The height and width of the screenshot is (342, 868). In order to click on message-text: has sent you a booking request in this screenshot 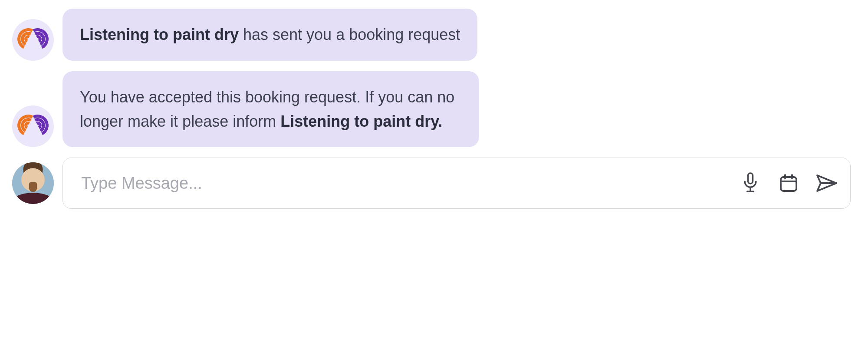, I will do `click(349, 35)`.